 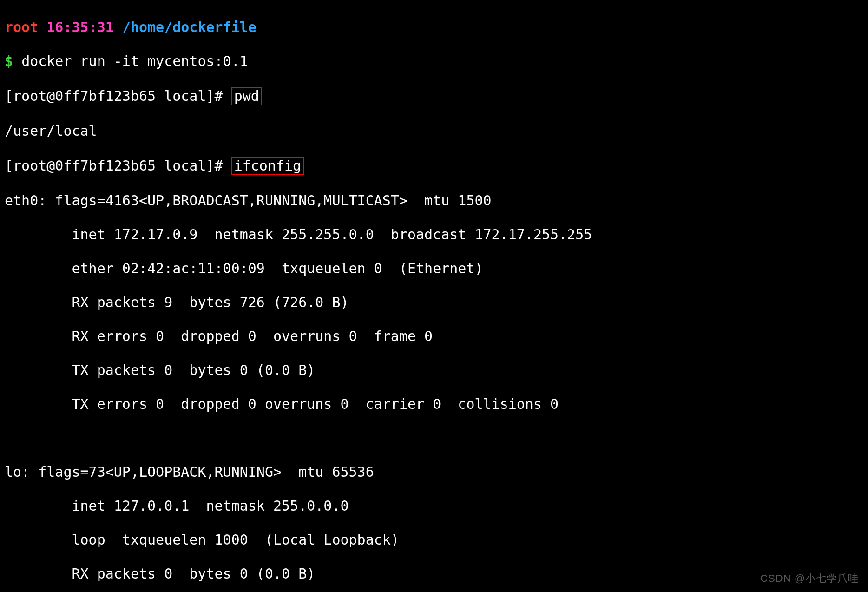 What do you see at coordinates (268, 166) in the screenshot?
I see `command-ifconfig: ifconfig` at bounding box center [268, 166].